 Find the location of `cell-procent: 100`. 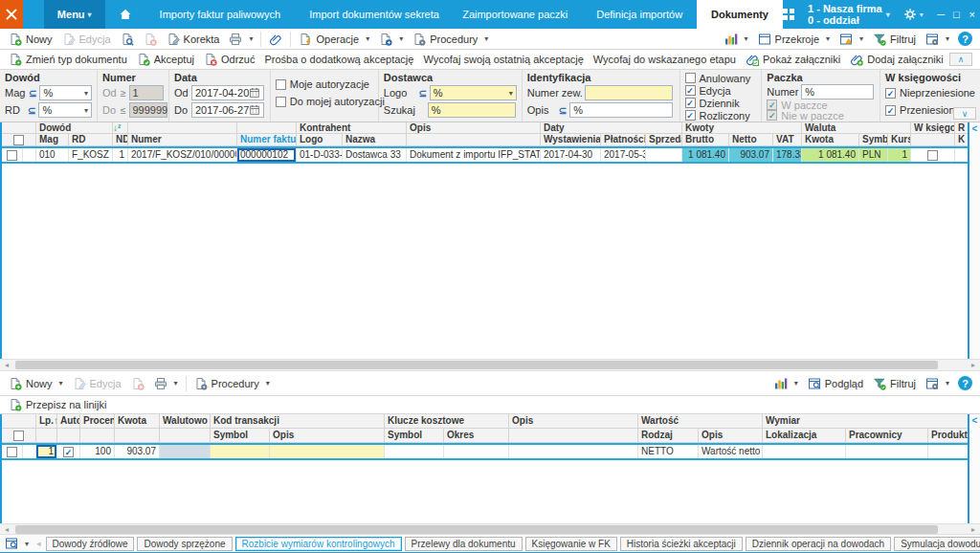

cell-procent: 100 is located at coordinates (98, 452).